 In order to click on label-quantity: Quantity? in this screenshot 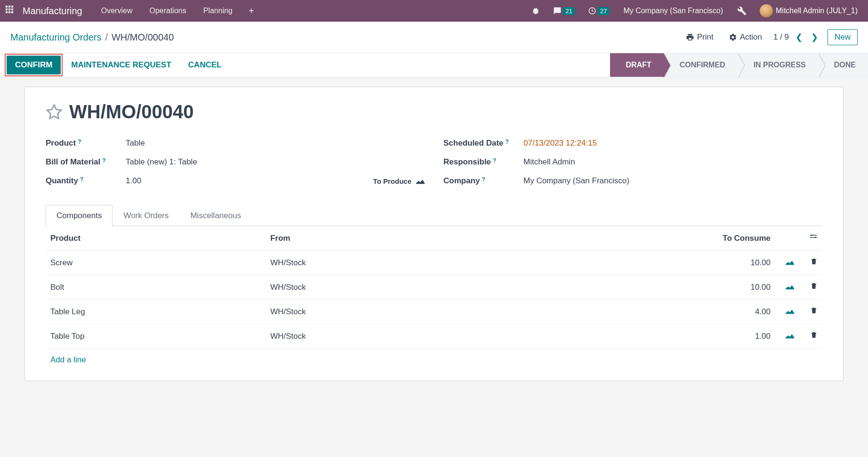, I will do `click(86, 181)`.